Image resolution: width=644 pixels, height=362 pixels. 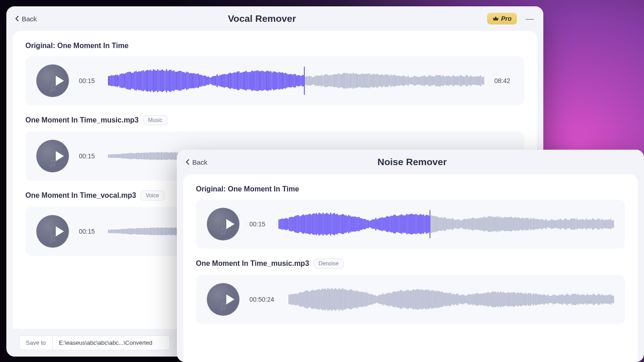 What do you see at coordinates (230, 224) in the screenshot?
I see `play-icon` at bounding box center [230, 224].